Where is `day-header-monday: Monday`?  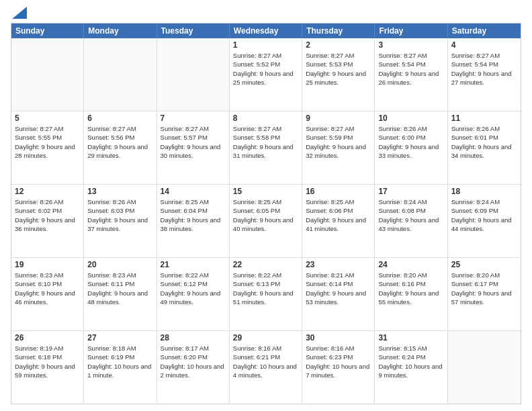 day-header-monday: Monday is located at coordinates (120, 31).